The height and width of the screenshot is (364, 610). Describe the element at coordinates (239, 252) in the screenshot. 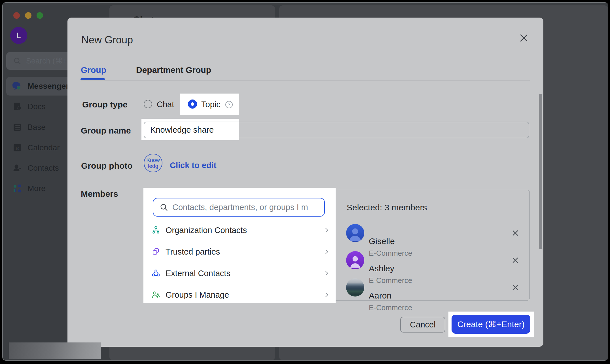

I see `picker-option-trusted-parties: Trusted parties` at that location.